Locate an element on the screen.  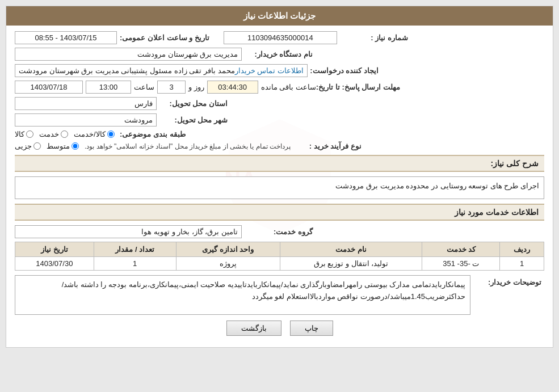
description-value: اجرای طرح های توسعه روستایی در محدوده مد… is located at coordinates (279, 188).